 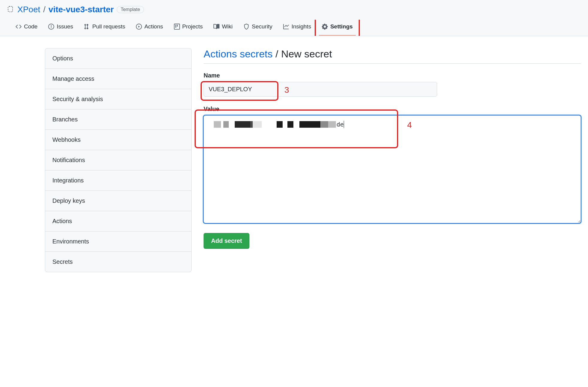 What do you see at coordinates (392, 109) in the screenshot?
I see `value-label: Value` at bounding box center [392, 109].